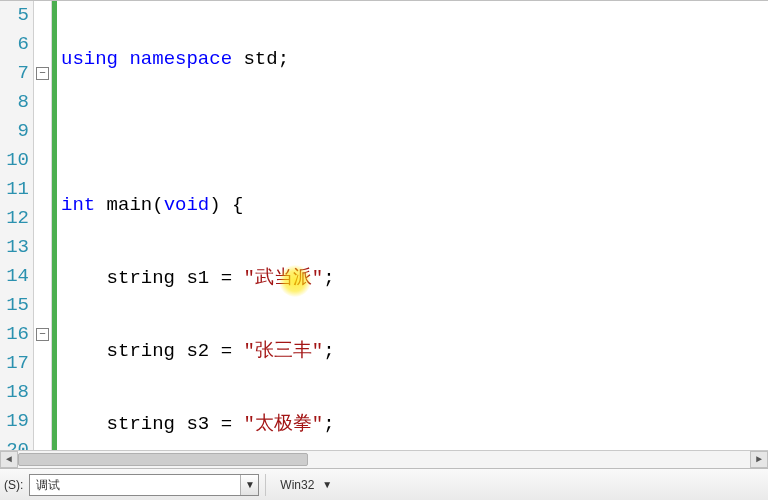  What do you see at coordinates (16, 44) in the screenshot?
I see `line-number: 6` at bounding box center [16, 44].